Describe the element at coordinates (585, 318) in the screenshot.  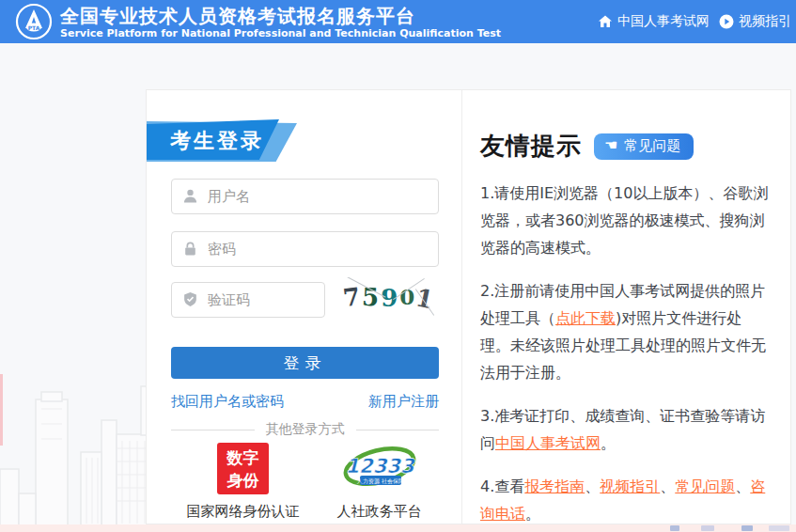
I see `tip-link: 点此下载` at that location.